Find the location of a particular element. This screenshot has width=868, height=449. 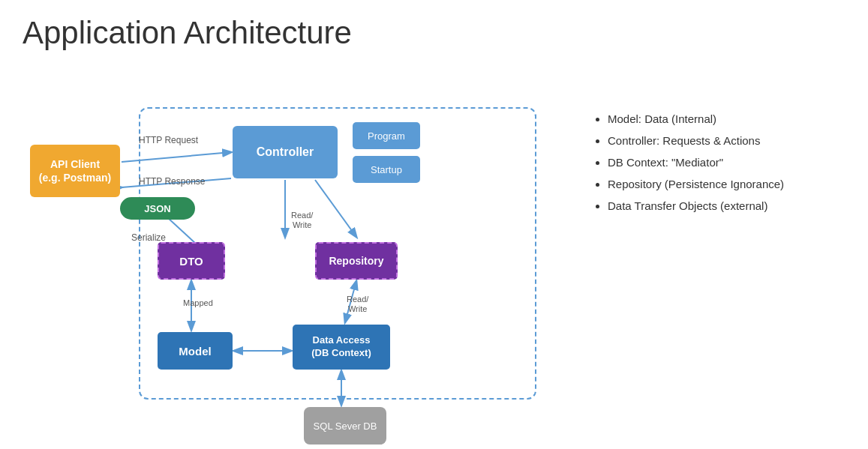

data-access-box: Data Access(DB Context) is located at coordinates (341, 347).